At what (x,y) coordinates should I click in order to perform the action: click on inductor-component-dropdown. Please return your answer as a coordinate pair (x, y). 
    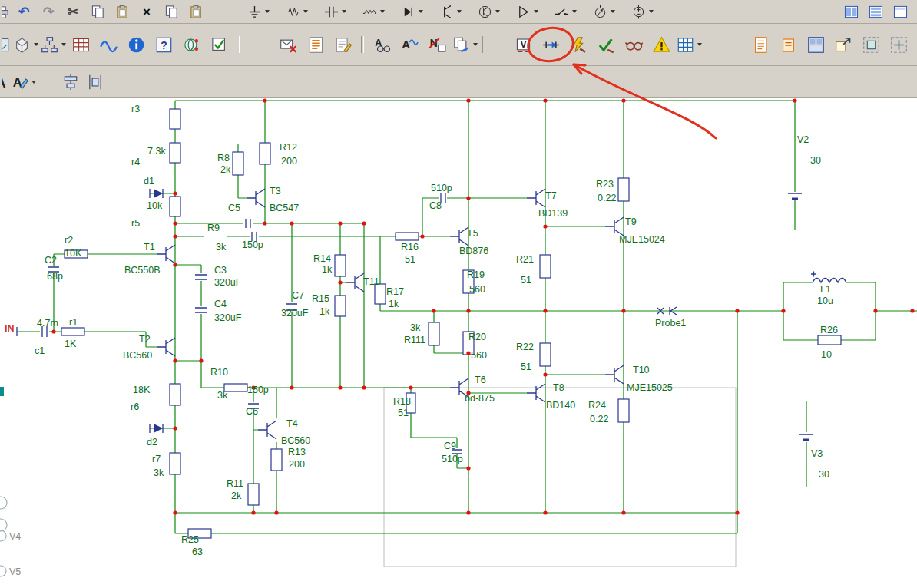
    Looking at the image, I should click on (382, 12).